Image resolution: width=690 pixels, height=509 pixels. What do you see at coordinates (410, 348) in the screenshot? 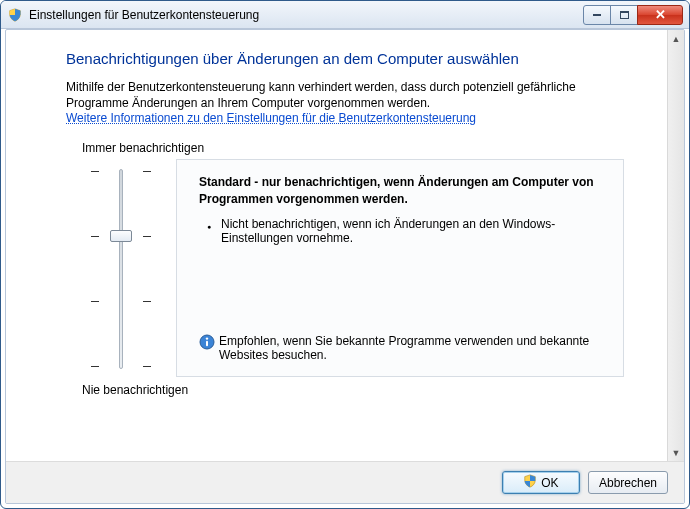
I see `recommendation-text: Empfohlen, wenn Sie bekannte Programme v…` at bounding box center [410, 348].